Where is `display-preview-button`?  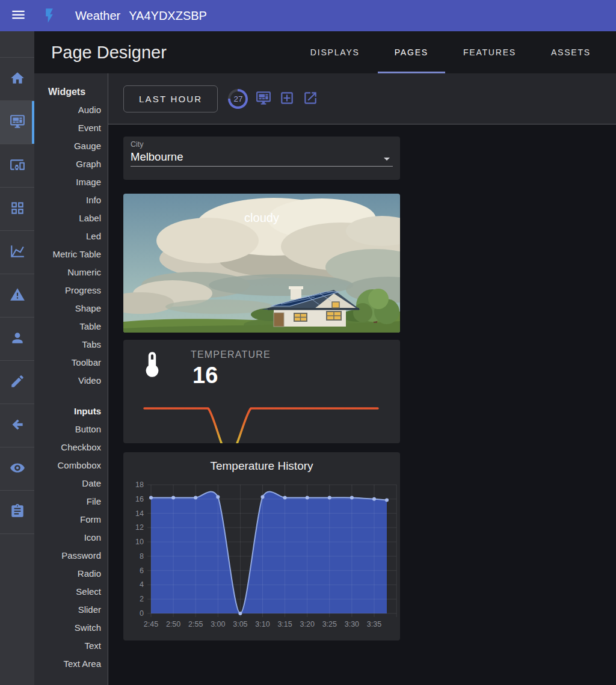 display-preview-button is located at coordinates (263, 99).